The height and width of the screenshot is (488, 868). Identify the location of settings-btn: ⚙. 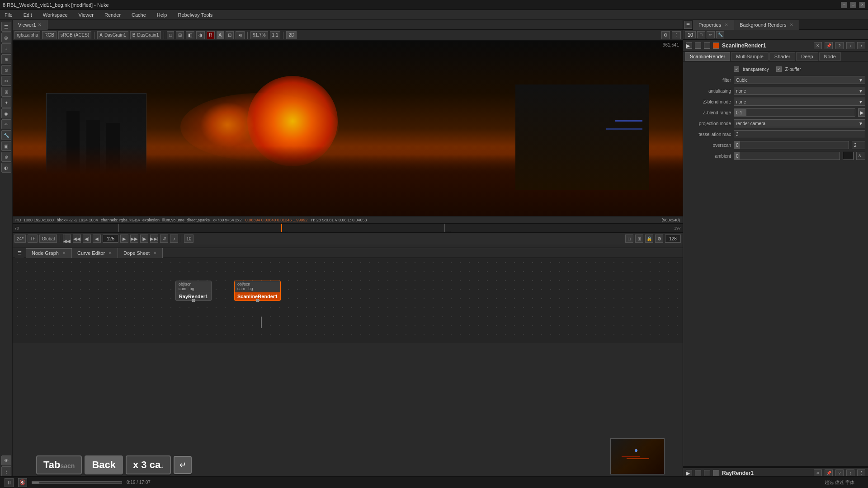
(659, 239).